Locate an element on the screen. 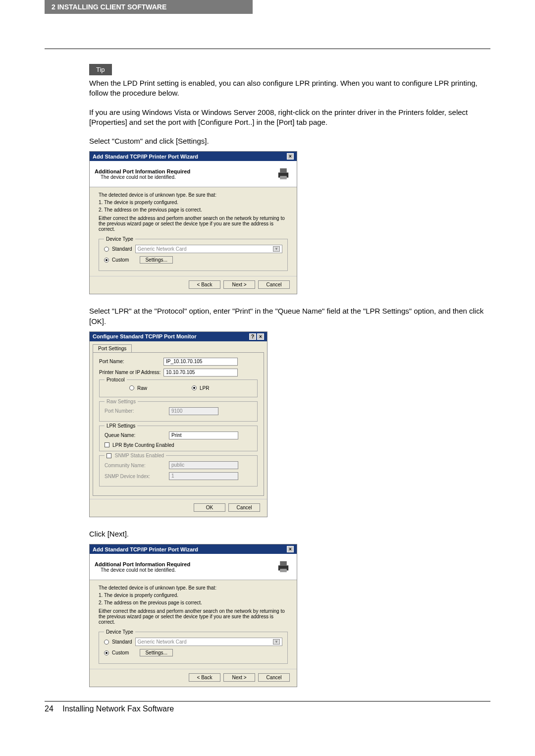 The image size is (535, 756). wizard-dialog-1: Add Standard TCP/IP Printer Port Wizard … is located at coordinates (193, 223).